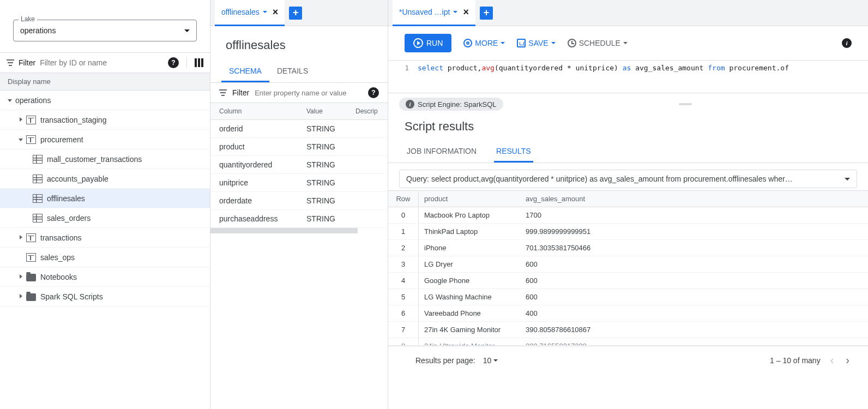 This screenshot has width=868, height=409. I want to click on schema-row: quantityorderedSTRING, so click(299, 165).